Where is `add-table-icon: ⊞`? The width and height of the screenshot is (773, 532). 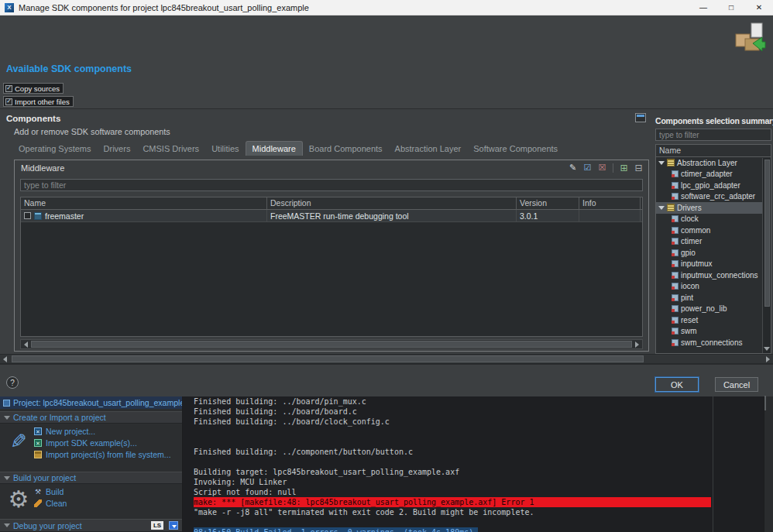 add-table-icon: ⊞ is located at coordinates (624, 167).